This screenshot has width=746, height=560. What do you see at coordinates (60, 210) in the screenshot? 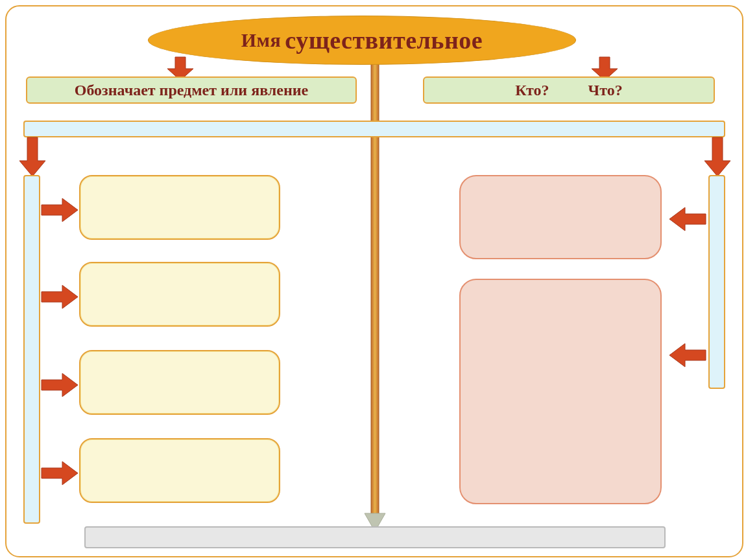
I see `arrow-right-1-icon` at bounding box center [60, 210].